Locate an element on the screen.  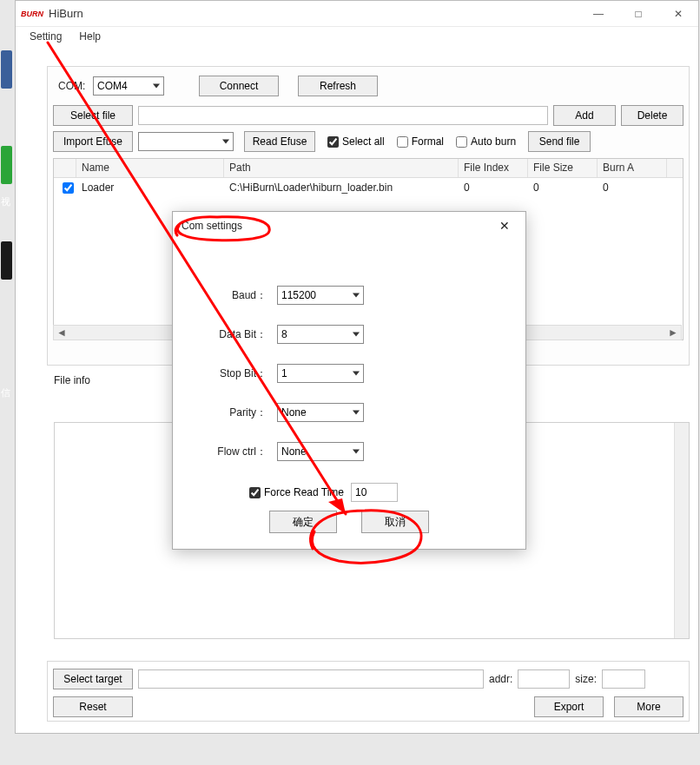
cell-file-index: 0 is located at coordinates (493, 188).